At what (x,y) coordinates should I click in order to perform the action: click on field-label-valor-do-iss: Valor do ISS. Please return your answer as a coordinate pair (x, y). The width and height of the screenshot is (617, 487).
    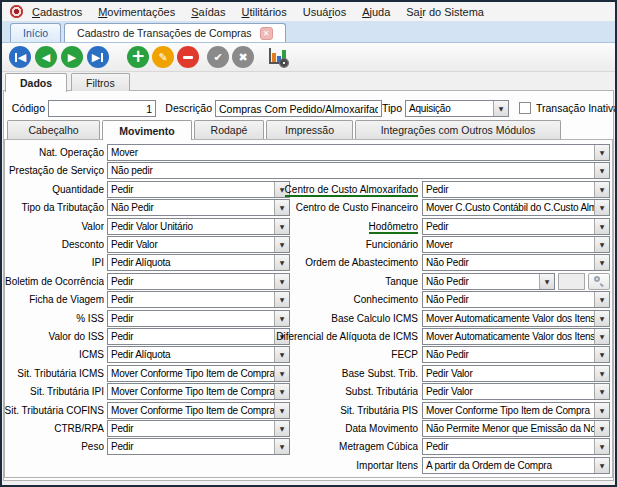
    Looking at the image, I should click on (54, 336).